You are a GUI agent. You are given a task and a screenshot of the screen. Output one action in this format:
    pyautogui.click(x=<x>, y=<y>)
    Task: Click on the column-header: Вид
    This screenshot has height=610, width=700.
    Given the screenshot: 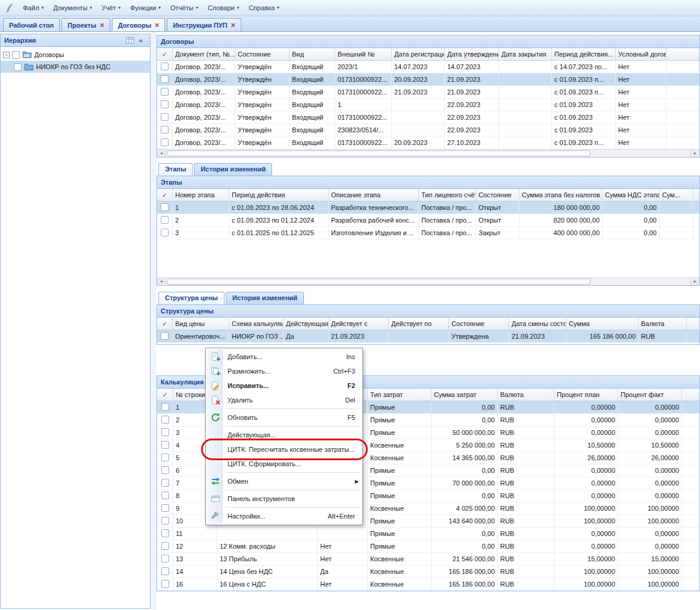 What is the action you would take?
    pyautogui.click(x=312, y=54)
    